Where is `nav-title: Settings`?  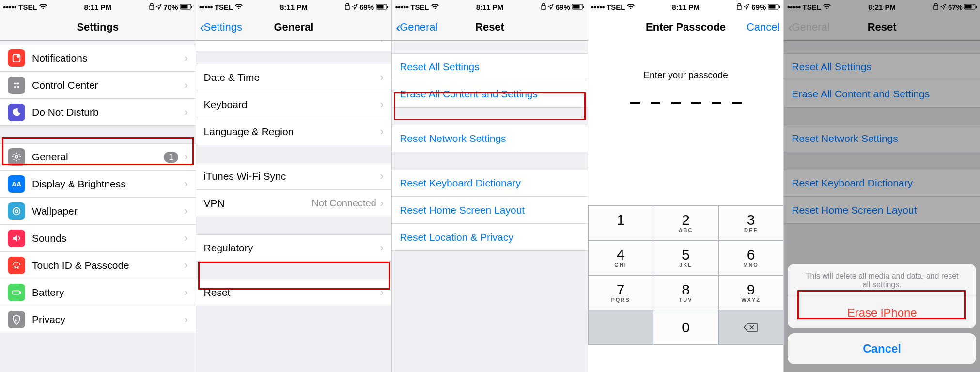
nav-title: Settings is located at coordinates (98, 27).